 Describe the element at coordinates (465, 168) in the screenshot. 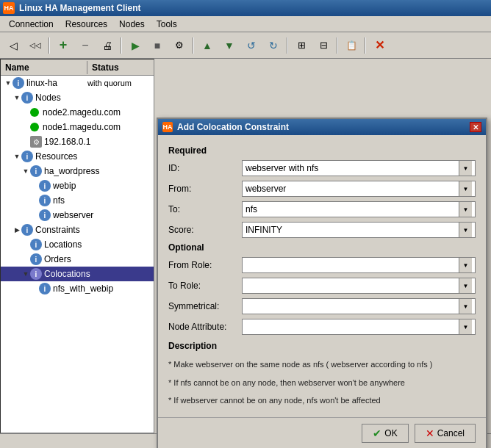

I see `combo-id-arrow: ▼` at that location.